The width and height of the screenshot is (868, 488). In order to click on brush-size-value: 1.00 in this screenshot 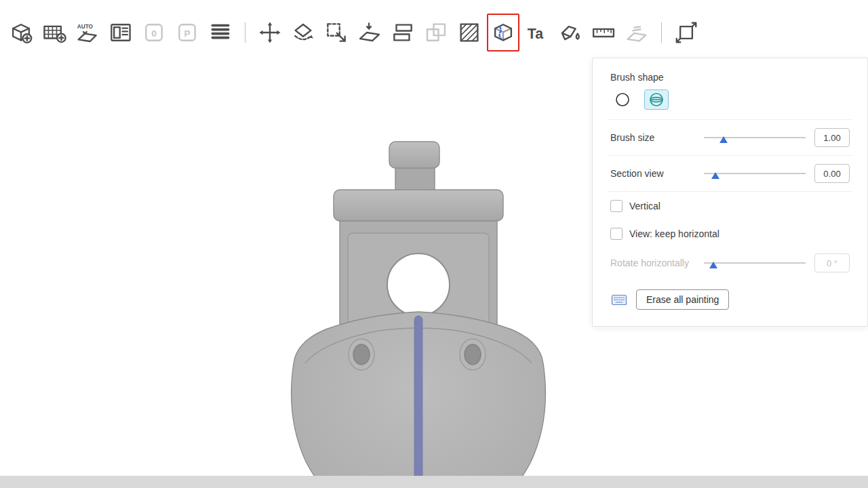, I will do `click(832, 138)`.